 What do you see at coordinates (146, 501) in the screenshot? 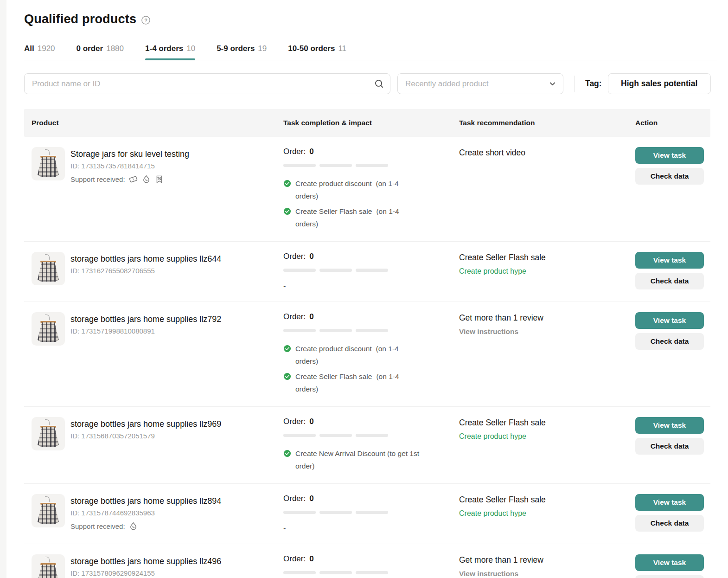
I see `product-title: storage bottles jars home supplies llz89…` at bounding box center [146, 501].